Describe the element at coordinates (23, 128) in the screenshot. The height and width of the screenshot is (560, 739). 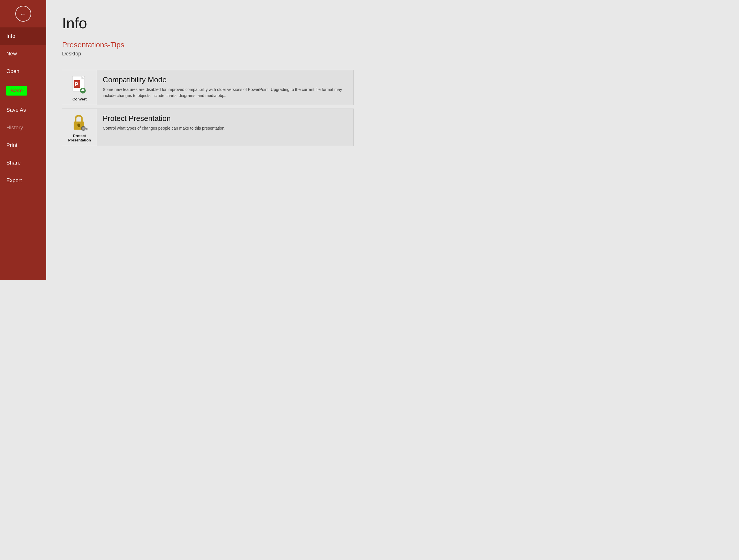
I see `sidebar-item-history: History` at that location.